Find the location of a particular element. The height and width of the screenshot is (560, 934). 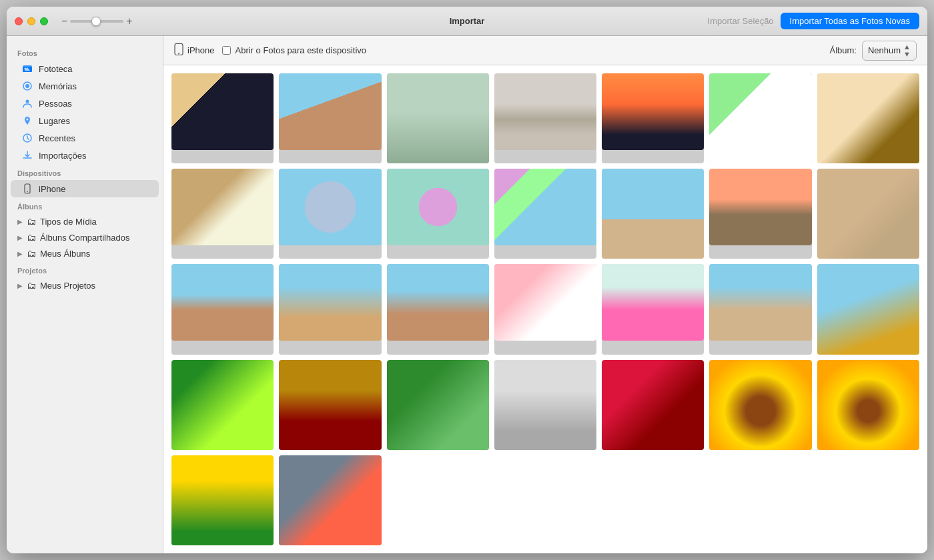

titlebar: − + Importar Importar Seleção Importar T… is located at coordinates (467, 21).